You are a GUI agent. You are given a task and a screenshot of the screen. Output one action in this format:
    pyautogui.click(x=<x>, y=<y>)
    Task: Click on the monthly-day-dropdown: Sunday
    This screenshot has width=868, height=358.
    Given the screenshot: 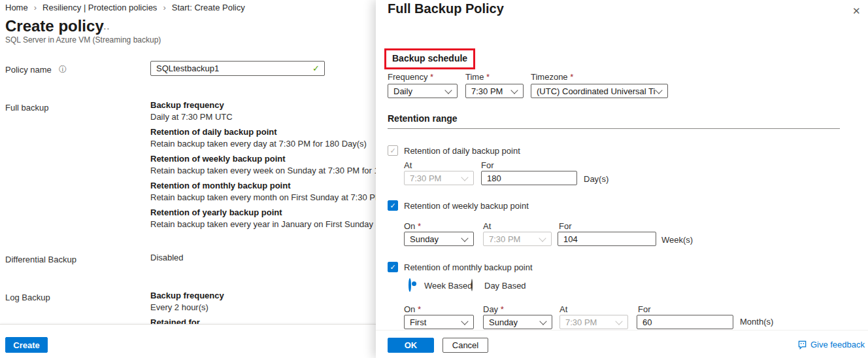 What is the action you would take?
    pyautogui.click(x=518, y=322)
    